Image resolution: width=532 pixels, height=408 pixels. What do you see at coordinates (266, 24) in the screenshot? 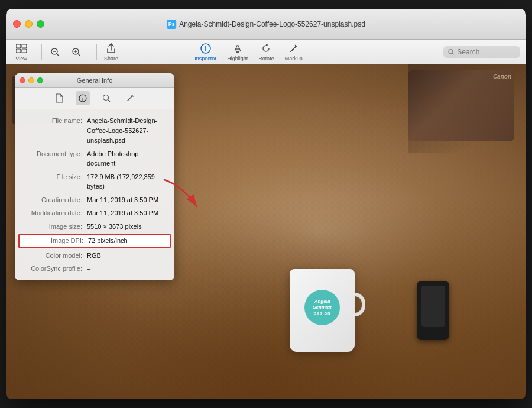
I see `title-bar-center: Ps Angela-Schmidt-Design-Coffee-Logo-552…` at bounding box center [266, 24].